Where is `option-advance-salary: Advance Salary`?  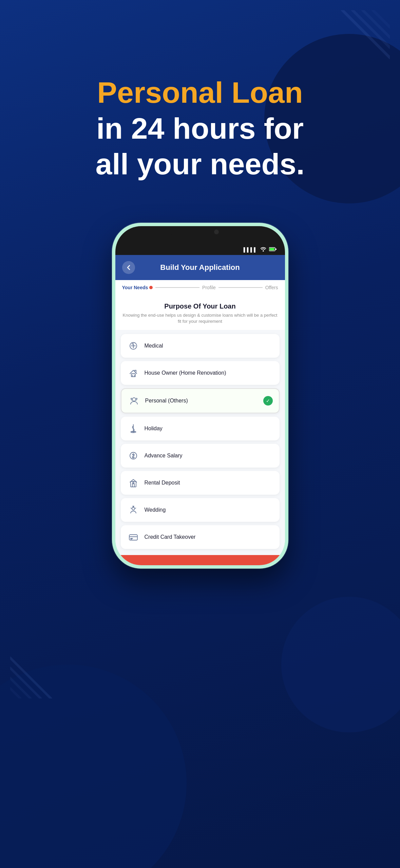 option-advance-salary: Advance Salary is located at coordinates (200, 456).